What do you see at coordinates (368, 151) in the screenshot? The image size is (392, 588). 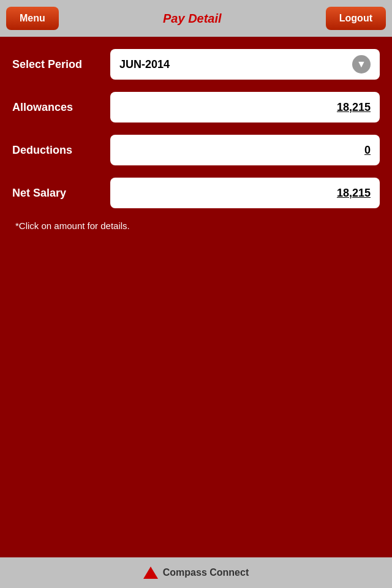 I see `deductions-value: 0` at bounding box center [368, 151].